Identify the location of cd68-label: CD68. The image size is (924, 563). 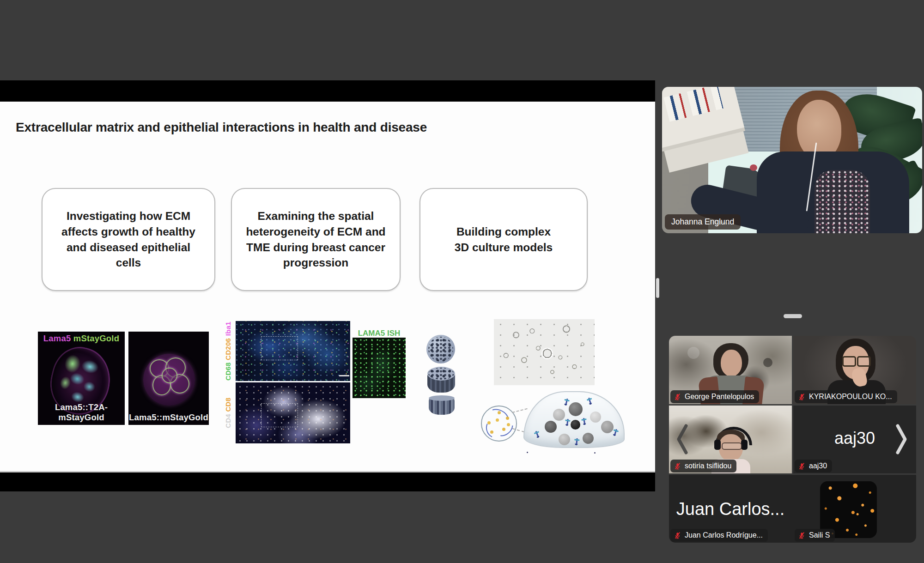
(228, 371).